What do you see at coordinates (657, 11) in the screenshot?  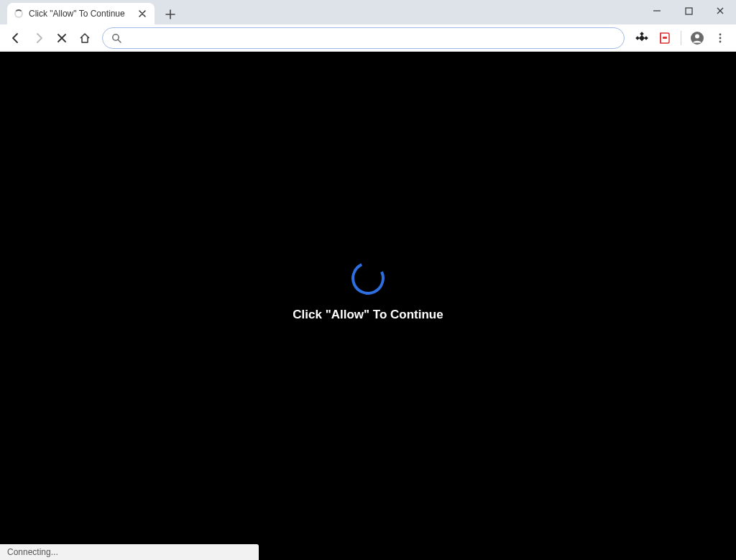 I see `window-minimize-button` at bounding box center [657, 11].